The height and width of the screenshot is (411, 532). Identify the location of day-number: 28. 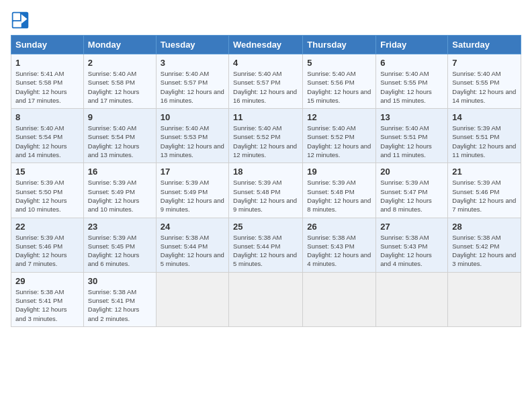
(484, 227).